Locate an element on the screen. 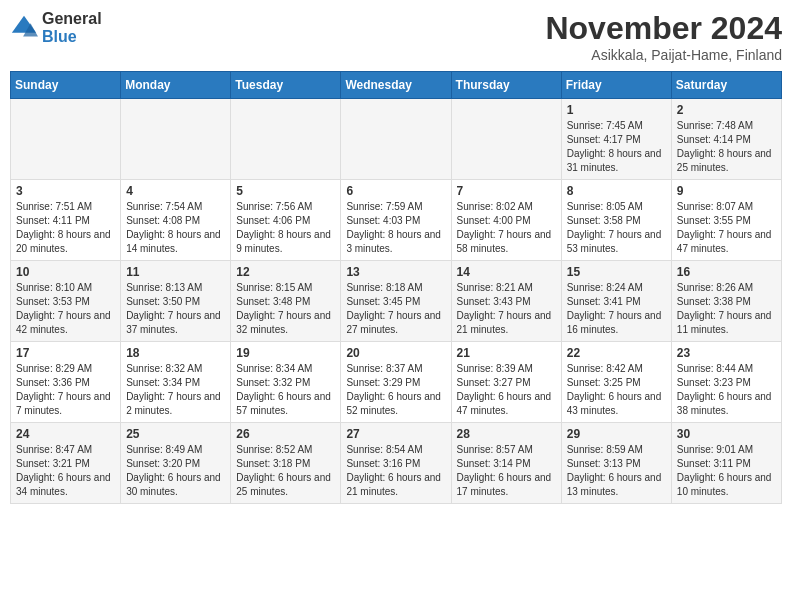 This screenshot has width=792, height=612. logo-icon is located at coordinates (24, 28).